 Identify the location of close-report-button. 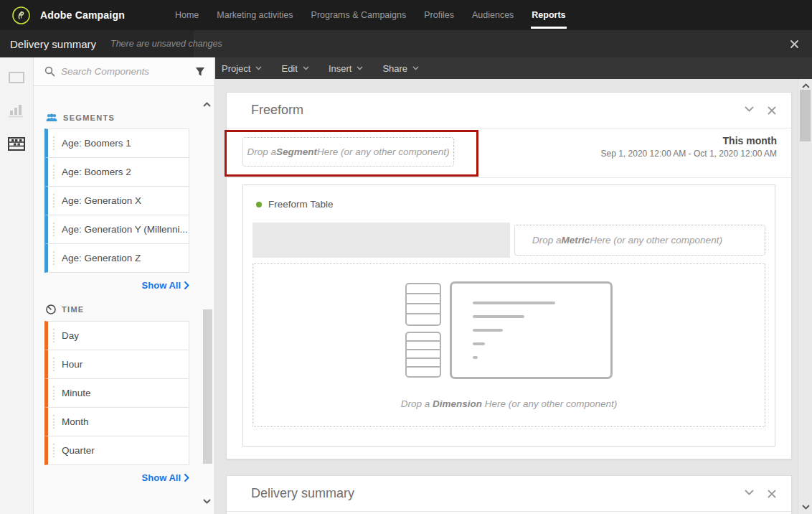
(795, 45).